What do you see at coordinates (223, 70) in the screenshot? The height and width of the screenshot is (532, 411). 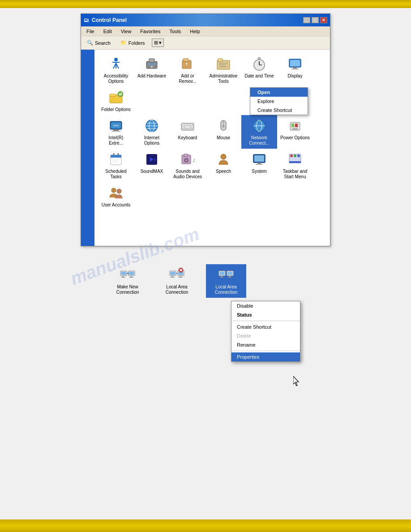 I see `icon-admin-tools: AdministrativeTools` at bounding box center [223, 70].